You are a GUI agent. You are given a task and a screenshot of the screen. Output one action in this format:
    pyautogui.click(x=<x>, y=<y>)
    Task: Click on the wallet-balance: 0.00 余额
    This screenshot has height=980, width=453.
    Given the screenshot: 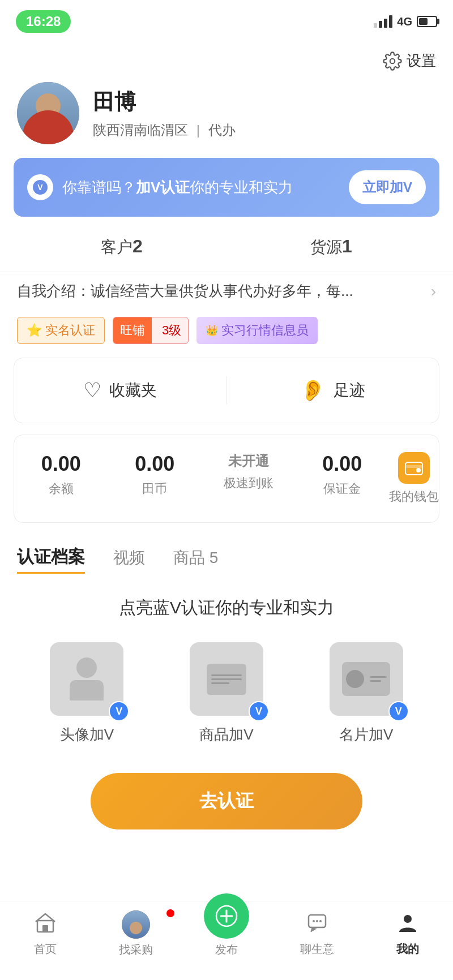 What is the action you would take?
    pyautogui.click(x=61, y=475)
    